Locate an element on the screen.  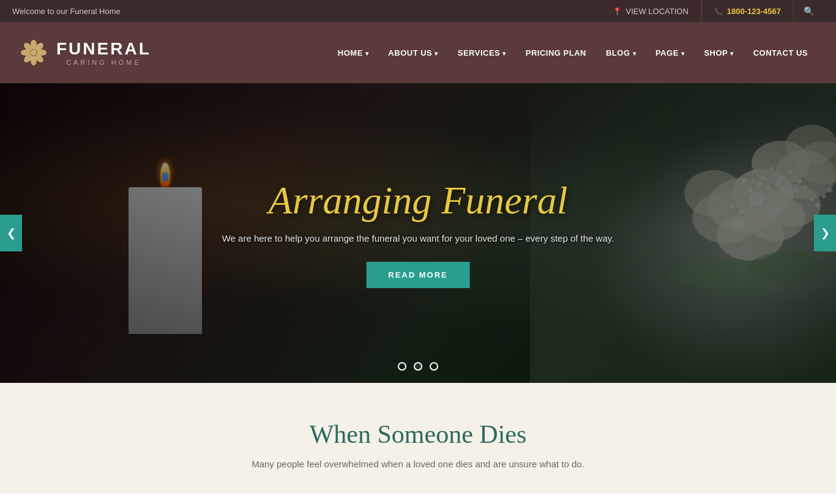
nav-pricing-plan: PRICING PLAN is located at coordinates (556, 53).